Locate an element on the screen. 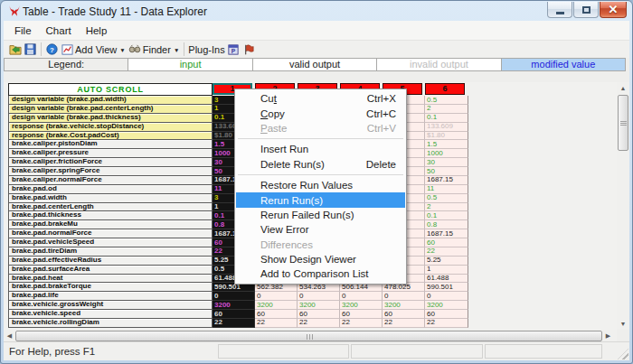 The width and height of the screenshot is (633, 364). row-label: brake.pad.vehicleSpeed is located at coordinates (110, 243).